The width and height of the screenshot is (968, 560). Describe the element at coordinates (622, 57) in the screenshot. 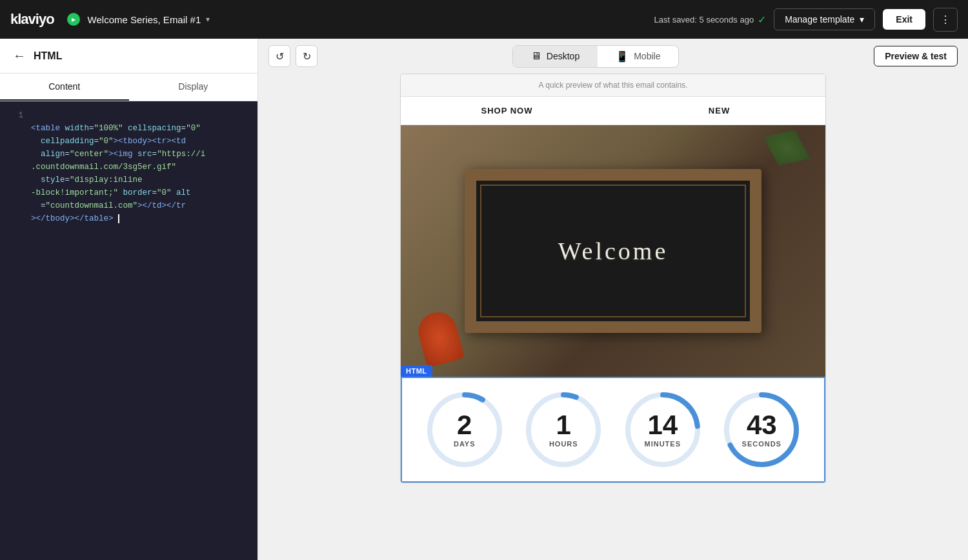

I see `mobile-icon: 📱` at that location.